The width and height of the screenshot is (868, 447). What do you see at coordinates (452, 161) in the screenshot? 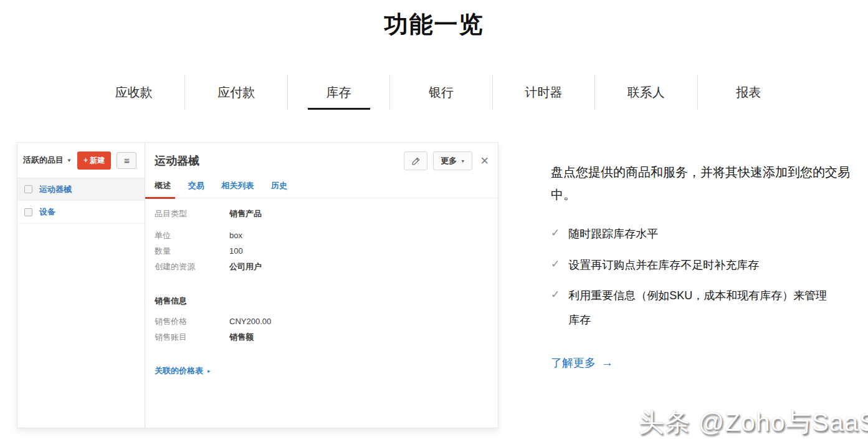
I see `more-button: 更多 ▼` at bounding box center [452, 161].